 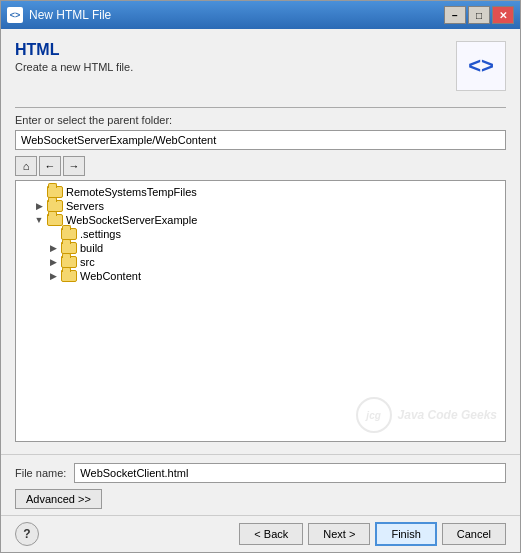 What do you see at coordinates (26, 166) in the screenshot?
I see `home-button: ⌂` at bounding box center [26, 166].